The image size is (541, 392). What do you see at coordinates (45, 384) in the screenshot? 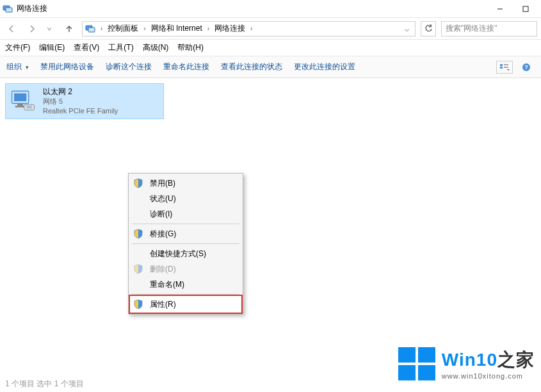
I see `status-bar-text: 1 个项目 选中 1 个项目` at bounding box center [45, 384].